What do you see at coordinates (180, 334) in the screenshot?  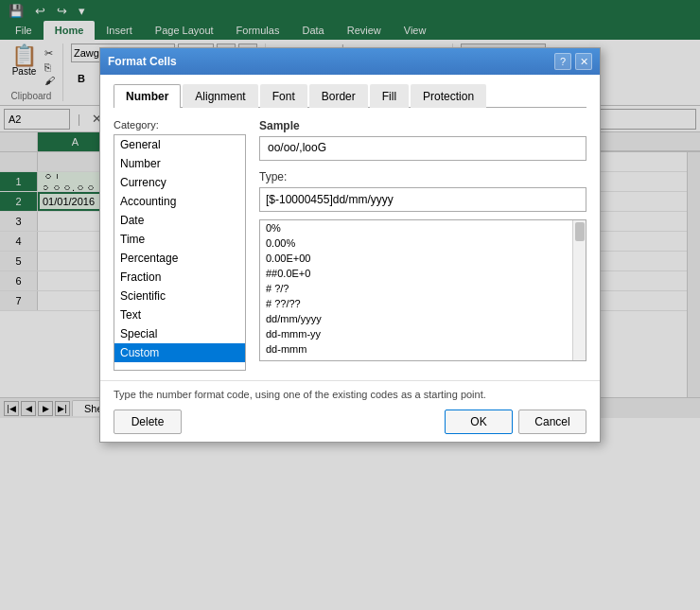 I see `category-special: Special` at bounding box center [180, 334].